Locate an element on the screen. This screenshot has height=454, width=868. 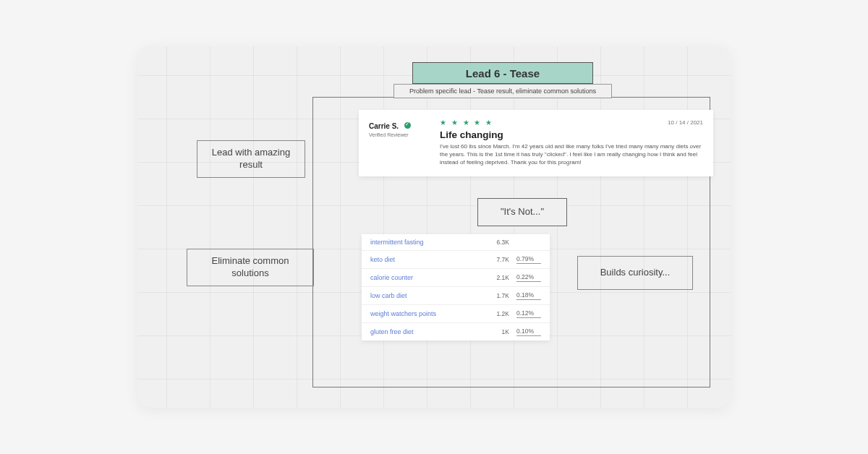
trend-volume: 7.7K is located at coordinates (497, 260).